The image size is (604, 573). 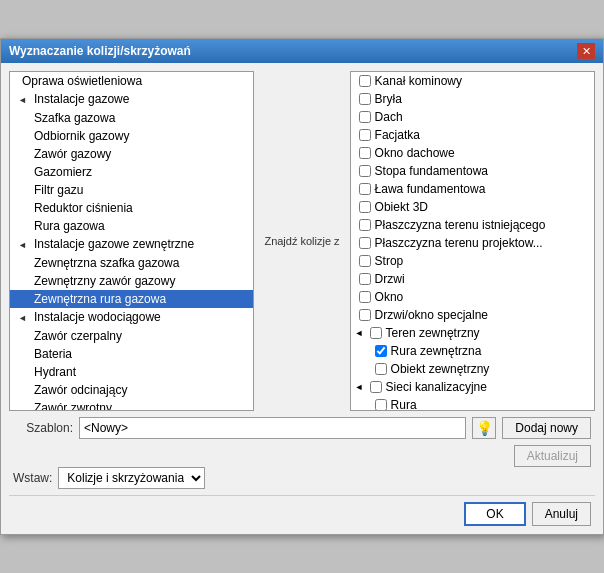 I want to click on right-check-item-okno: Okno, so click(x=472, y=297).